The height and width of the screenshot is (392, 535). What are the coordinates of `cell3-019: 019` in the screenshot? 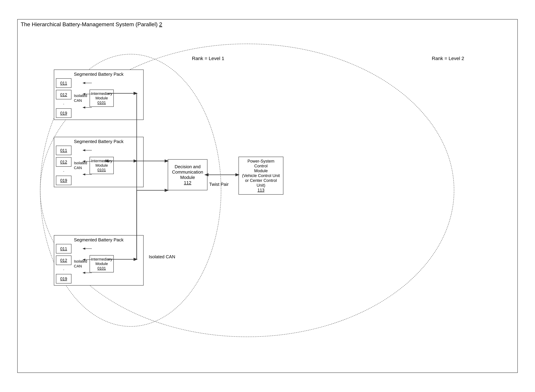 It's located at (64, 279).